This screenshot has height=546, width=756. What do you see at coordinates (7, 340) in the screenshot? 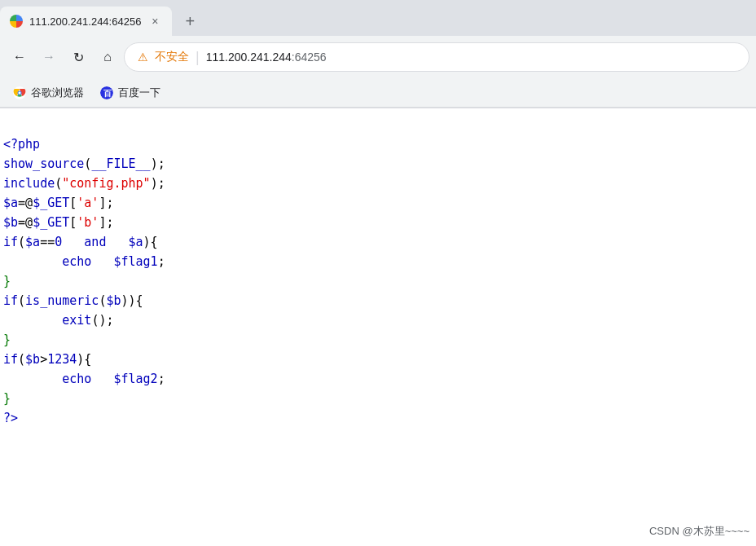
I see `line-close-if-numeric: }` at bounding box center [7, 340].